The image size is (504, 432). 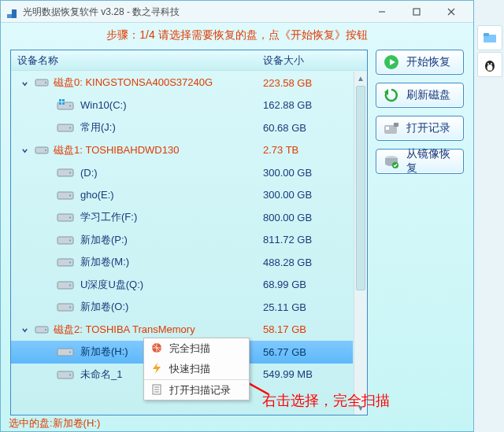 I want to click on vertical-scrollbar: ▲ ▼, so click(x=361, y=243).